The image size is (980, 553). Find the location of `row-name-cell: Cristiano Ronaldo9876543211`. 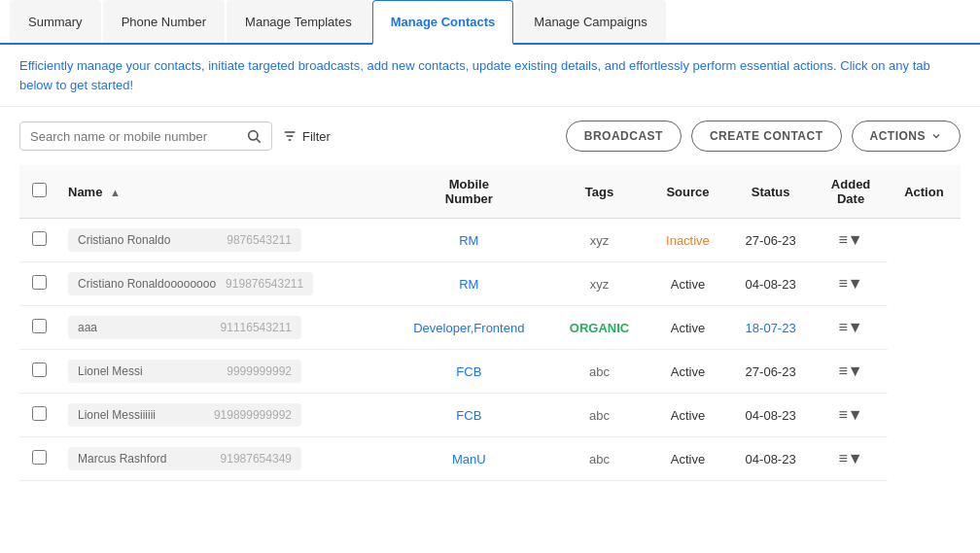

row-name-cell: Cristiano Ronaldo9876543211 is located at coordinates (224, 241).